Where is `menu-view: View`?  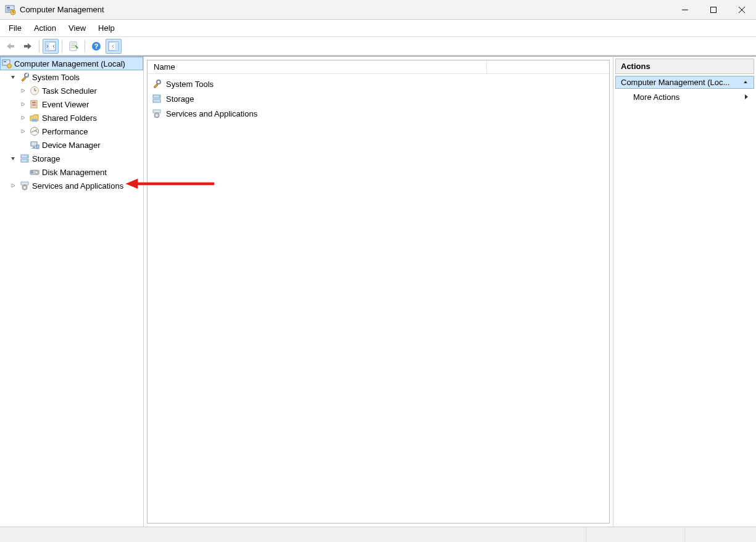
menu-view: View is located at coordinates (77, 28).